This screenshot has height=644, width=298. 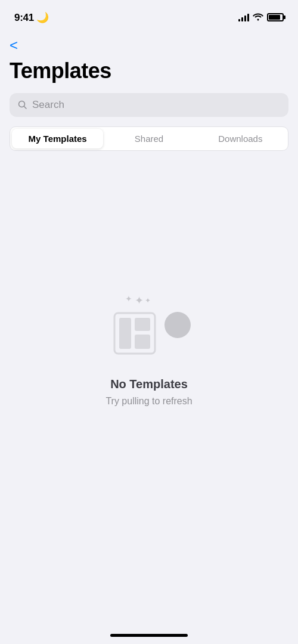 I want to click on empty-illustration: ✦ ✦ ✦, so click(x=149, y=330).